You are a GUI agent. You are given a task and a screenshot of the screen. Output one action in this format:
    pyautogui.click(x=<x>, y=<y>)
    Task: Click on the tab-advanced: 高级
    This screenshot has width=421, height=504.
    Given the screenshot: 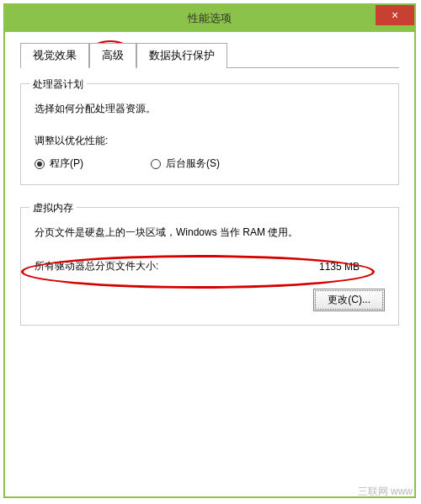 What is the action you would take?
    pyautogui.click(x=113, y=56)
    